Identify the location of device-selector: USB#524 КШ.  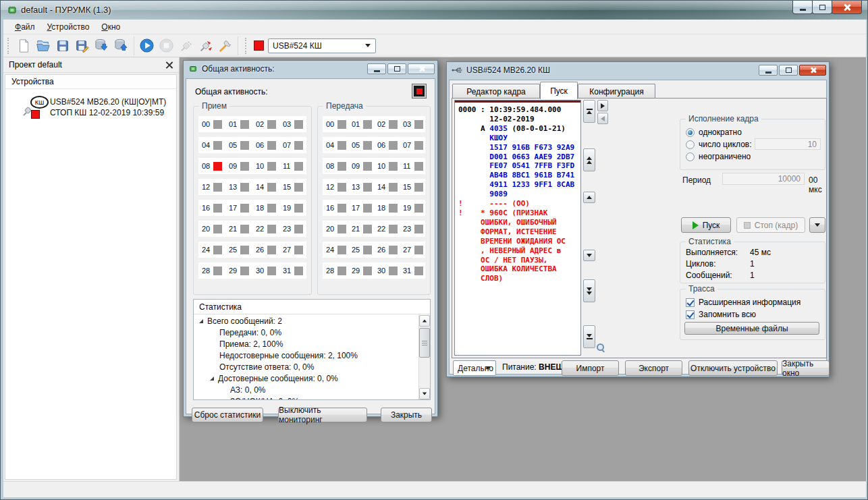
(322, 46).